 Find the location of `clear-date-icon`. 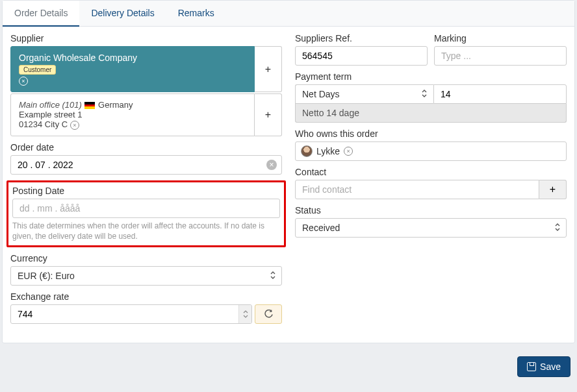

clear-date-icon is located at coordinates (272, 165).